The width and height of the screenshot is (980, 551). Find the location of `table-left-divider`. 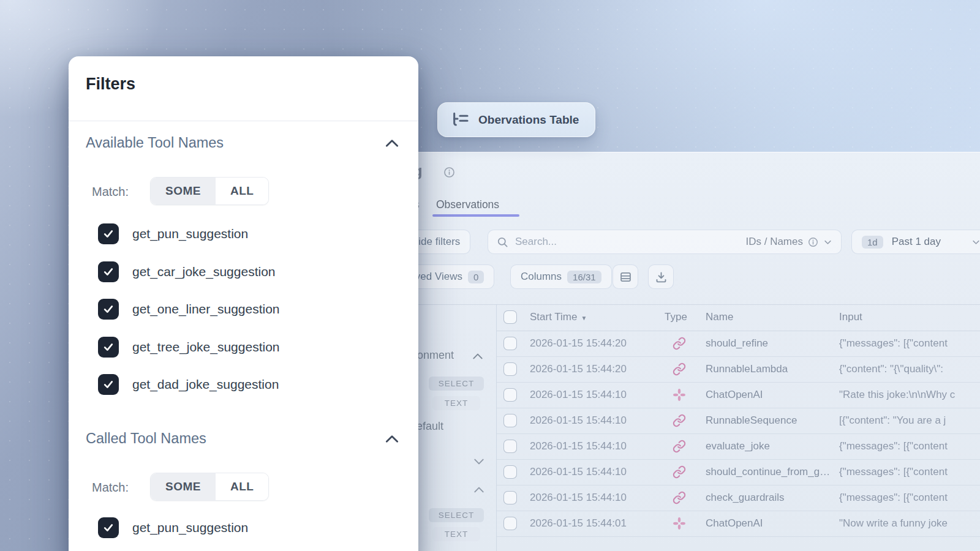

table-left-divider is located at coordinates (496, 427).